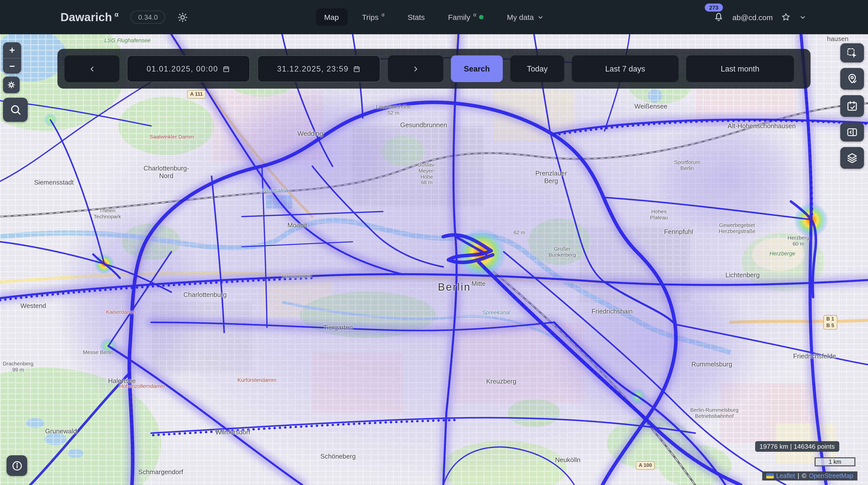 Image resolution: width=868 pixels, height=485 pixels. What do you see at coordinates (416, 17) in the screenshot?
I see `nav-tab-stats: Stats` at bounding box center [416, 17].